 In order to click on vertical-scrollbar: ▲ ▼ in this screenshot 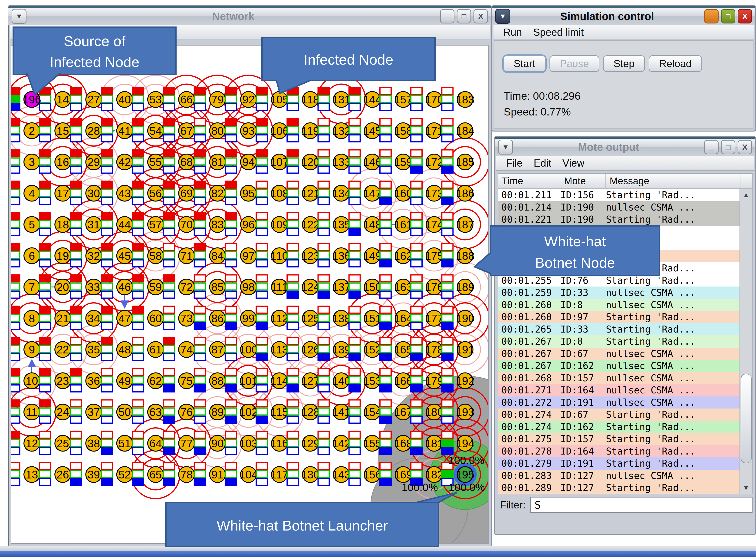, I will do `click(746, 341)`.